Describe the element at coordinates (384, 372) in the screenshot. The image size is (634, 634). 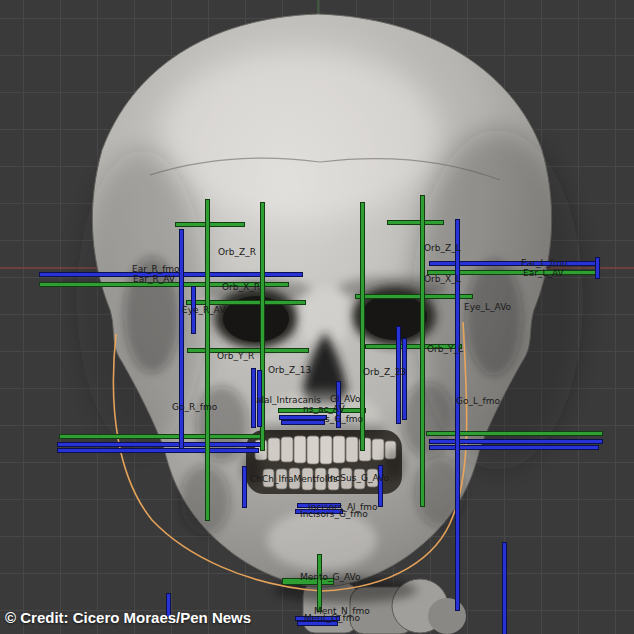
I see `landmark-label: Orb_Z_23` at that location.